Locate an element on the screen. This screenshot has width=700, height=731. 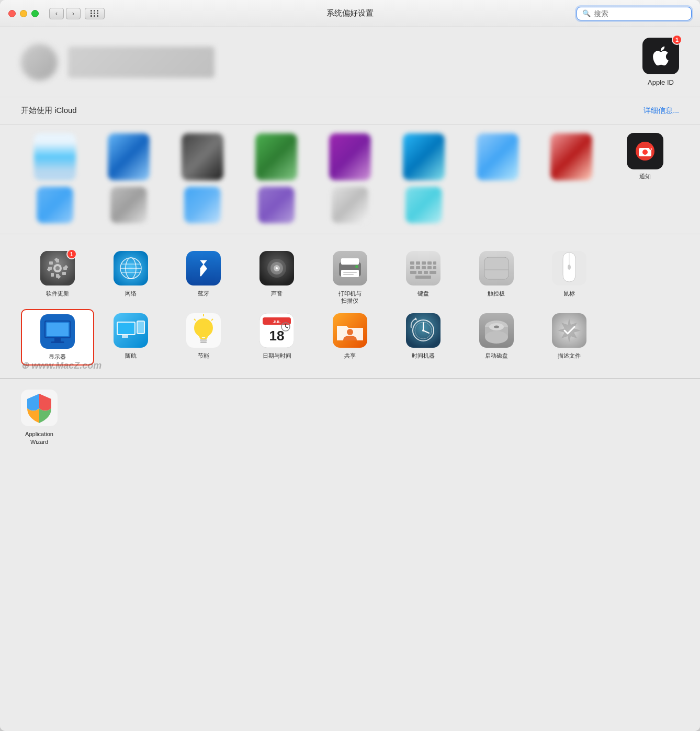
setting-sidecar: 随航 is located at coordinates (131, 337).